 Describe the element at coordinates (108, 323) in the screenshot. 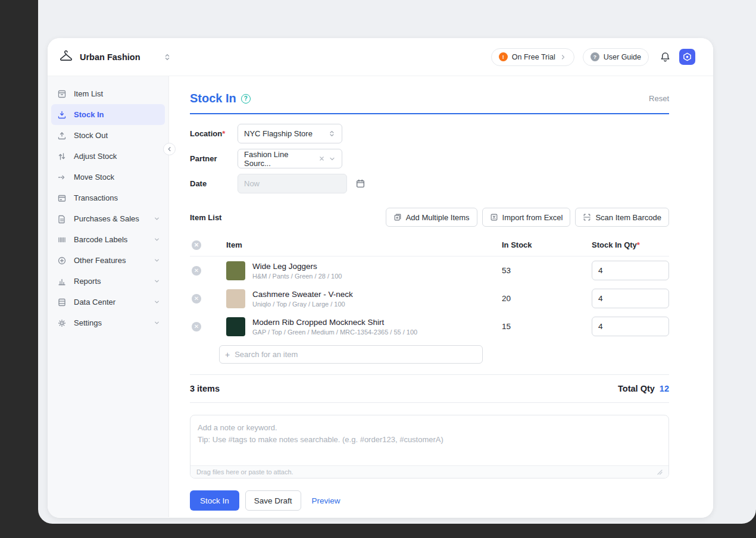

I see `sidebar-item-settings: Settings` at that location.